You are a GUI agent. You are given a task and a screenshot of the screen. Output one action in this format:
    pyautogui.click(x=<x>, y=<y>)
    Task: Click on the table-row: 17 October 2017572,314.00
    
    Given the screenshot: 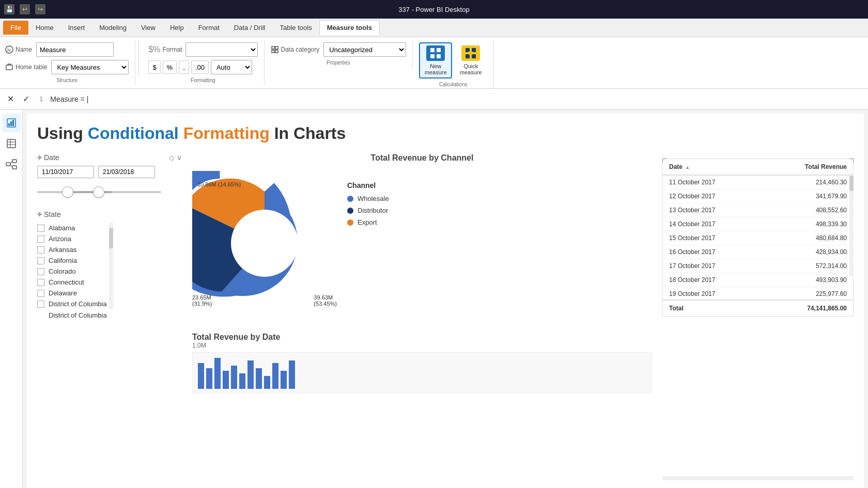 What is the action you would take?
    pyautogui.click(x=758, y=266)
    